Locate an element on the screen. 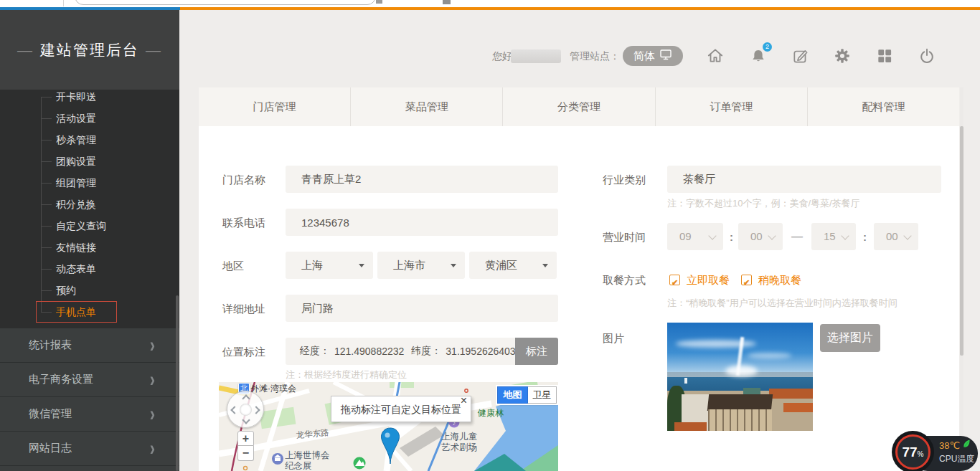  latitude-label: 纬度： is located at coordinates (426, 351).